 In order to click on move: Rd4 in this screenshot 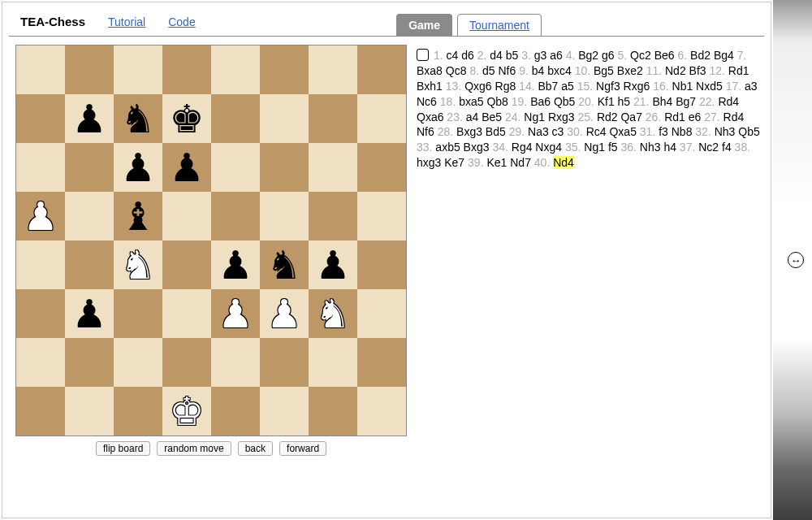, I will do `click(734, 117)`.